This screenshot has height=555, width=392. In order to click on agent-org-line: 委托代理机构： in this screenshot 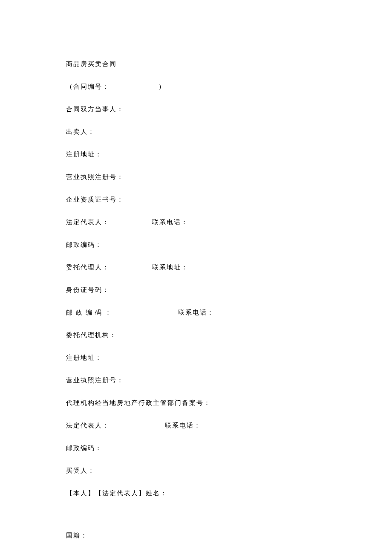, I will do `click(196, 335)`.